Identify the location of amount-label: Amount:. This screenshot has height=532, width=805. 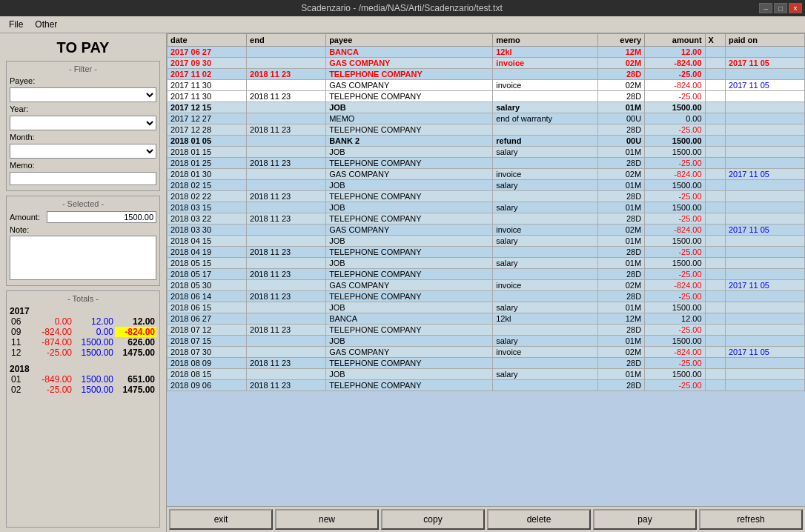
(28, 217).